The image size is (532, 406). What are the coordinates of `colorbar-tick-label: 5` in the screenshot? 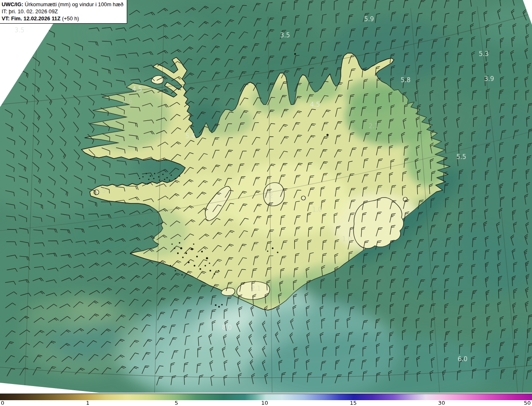 It's located at (176, 403).